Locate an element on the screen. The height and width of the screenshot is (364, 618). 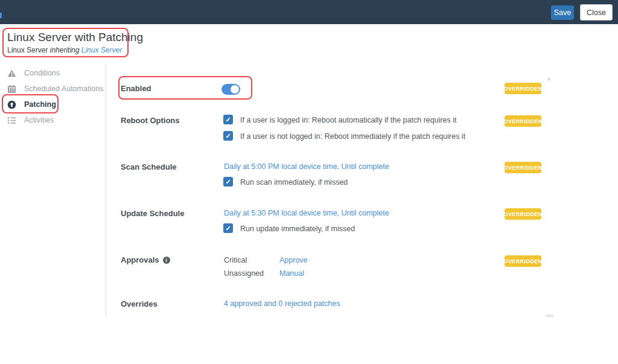
sidebar-divider is located at coordinates (106, 191).